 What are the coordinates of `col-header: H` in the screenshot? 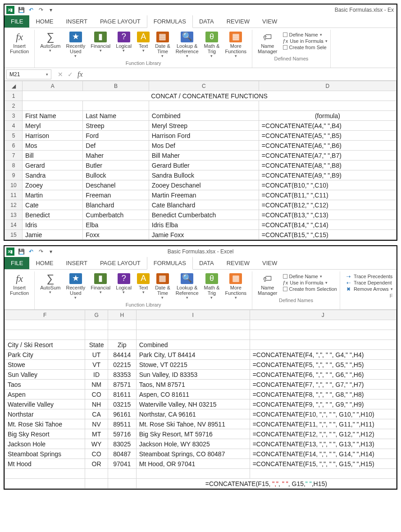 It's located at (122, 315).